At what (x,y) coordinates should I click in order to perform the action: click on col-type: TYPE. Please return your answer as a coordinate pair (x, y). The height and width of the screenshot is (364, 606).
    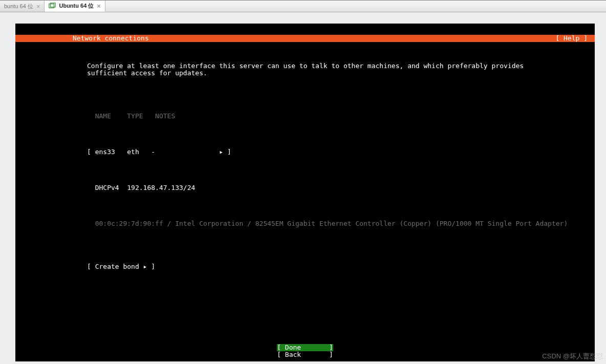
    Looking at the image, I should click on (135, 116).